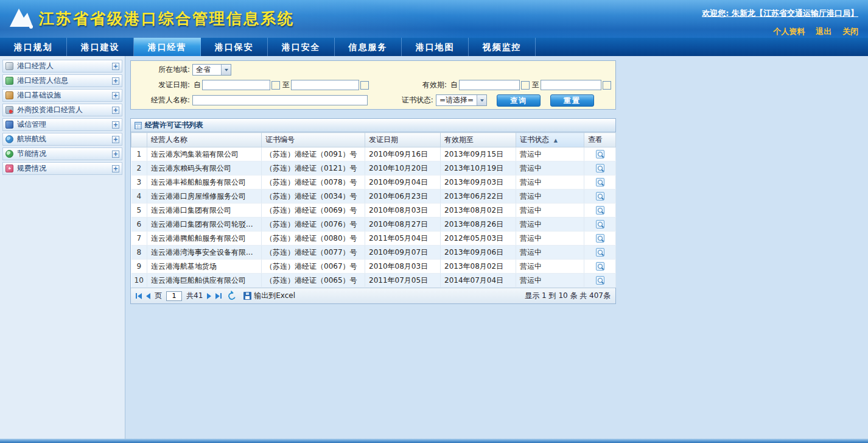  Describe the element at coordinates (461, 100) in the screenshot. I see `status-select: =请选择=` at that location.